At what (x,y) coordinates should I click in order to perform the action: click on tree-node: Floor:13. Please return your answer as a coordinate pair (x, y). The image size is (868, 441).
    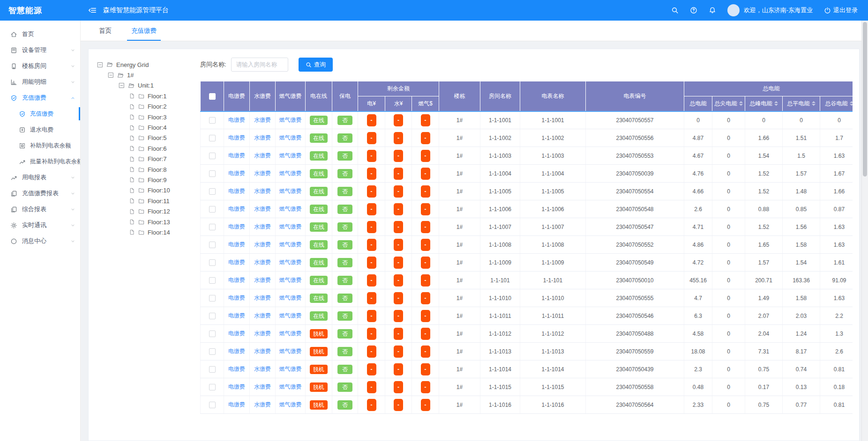
    Looking at the image, I should click on (142, 222).